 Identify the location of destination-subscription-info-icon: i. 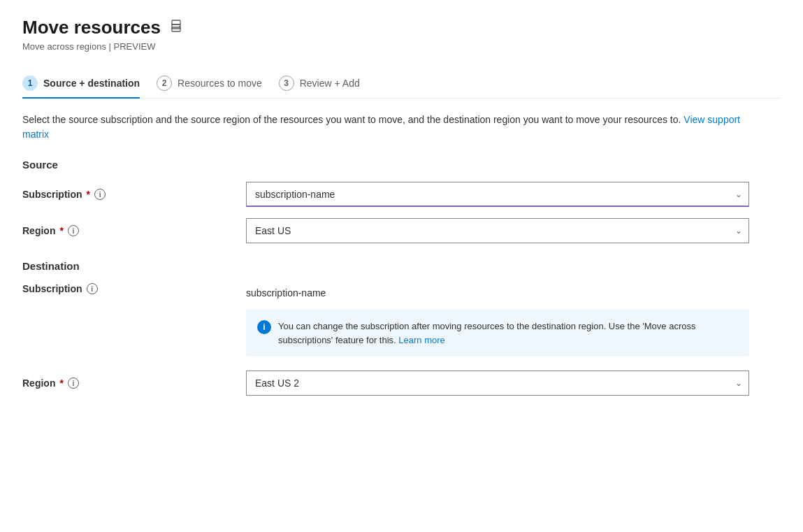
(92, 289).